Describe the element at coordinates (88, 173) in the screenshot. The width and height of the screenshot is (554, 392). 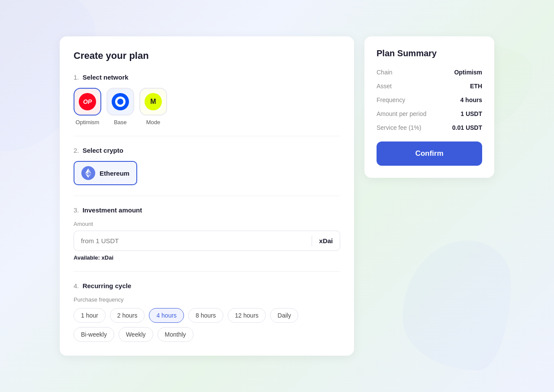
I see `ethereum-icon` at that location.